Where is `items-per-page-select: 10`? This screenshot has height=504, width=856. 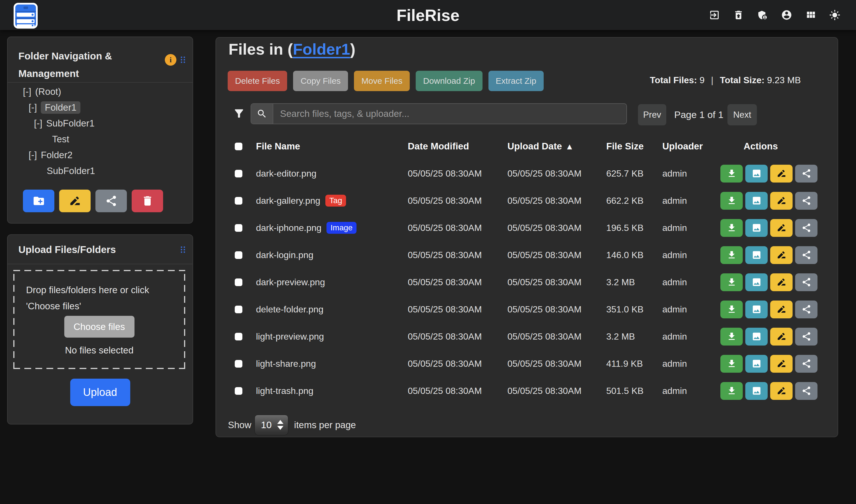 items-per-page-select: 10 is located at coordinates (271, 425).